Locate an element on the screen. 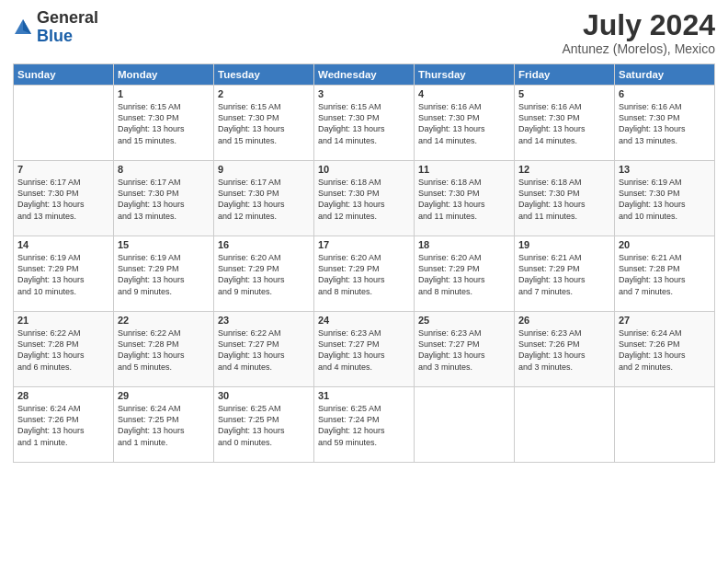  calendar-title: July 2024 is located at coordinates (638, 26).